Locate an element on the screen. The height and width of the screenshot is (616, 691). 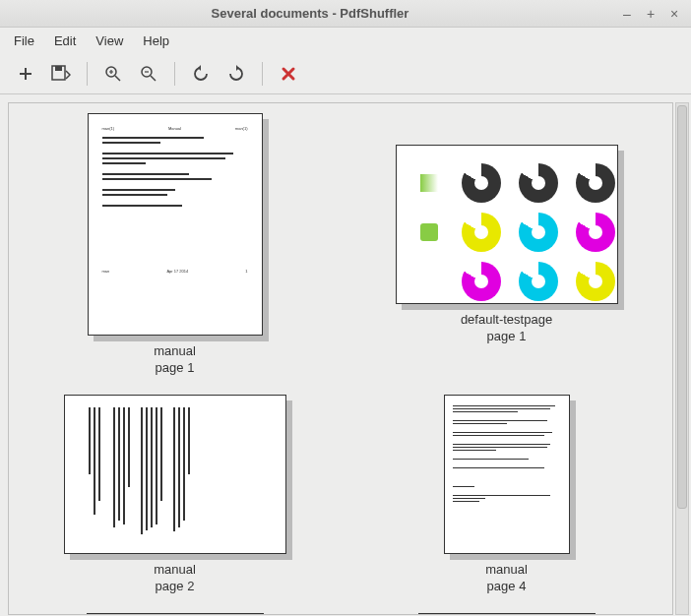
rotate-right-button is located at coordinates (236, 74).